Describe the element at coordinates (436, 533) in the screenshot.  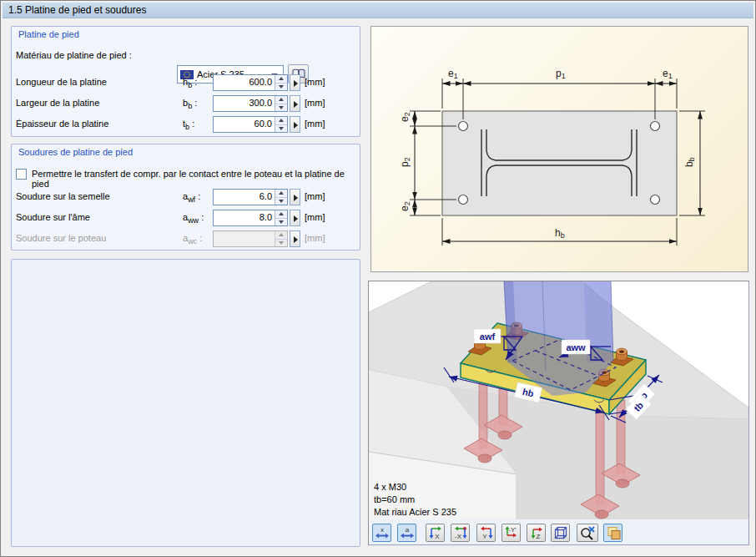
I see `view-x-button: X` at that location.